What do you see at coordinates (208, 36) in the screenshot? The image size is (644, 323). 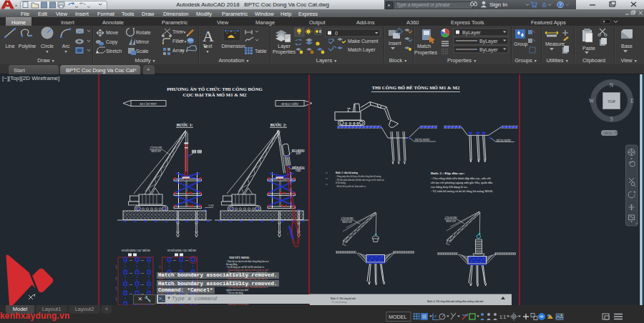 I see `svg-text: A` at bounding box center [208, 36].